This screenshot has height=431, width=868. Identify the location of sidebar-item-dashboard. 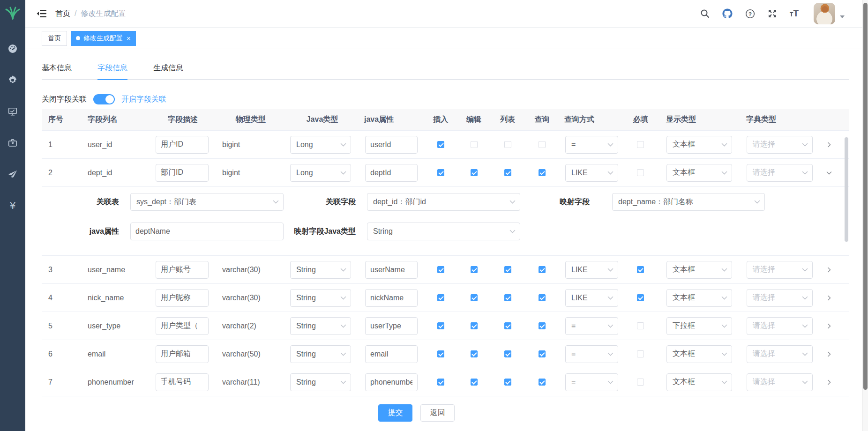
(13, 49).